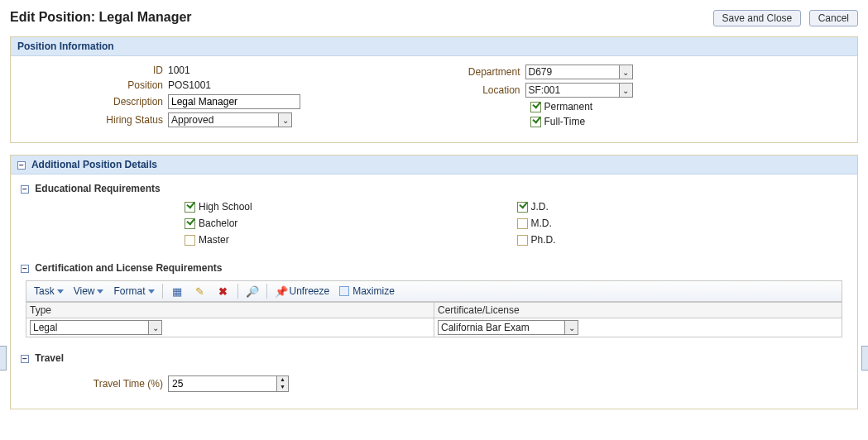  I want to click on cert-grid: Task View Format ▦ ✎ ✖ 🔎, so click(434, 309).